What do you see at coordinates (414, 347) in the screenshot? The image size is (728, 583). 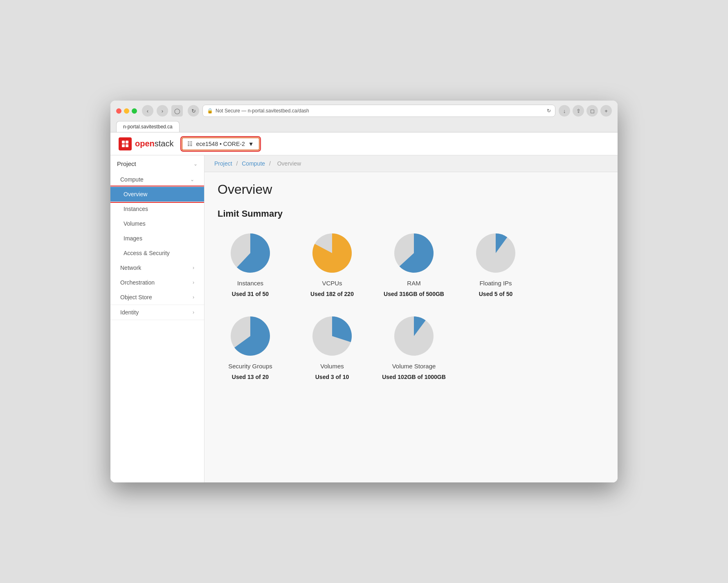 I see `chart-item-volume_storage: Volume StorageUsed 102GB of 1000GB` at bounding box center [414, 347].